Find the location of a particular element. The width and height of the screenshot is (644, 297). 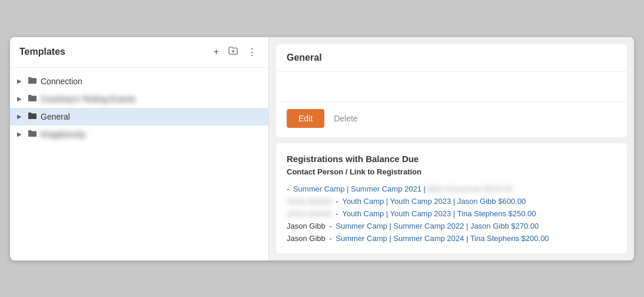

templates-title: Templates is located at coordinates (42, 52).